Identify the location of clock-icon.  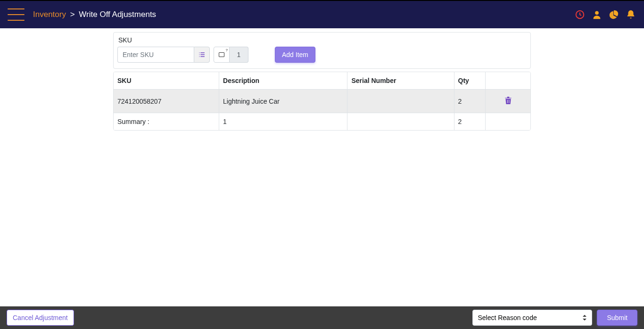
(580, 15).